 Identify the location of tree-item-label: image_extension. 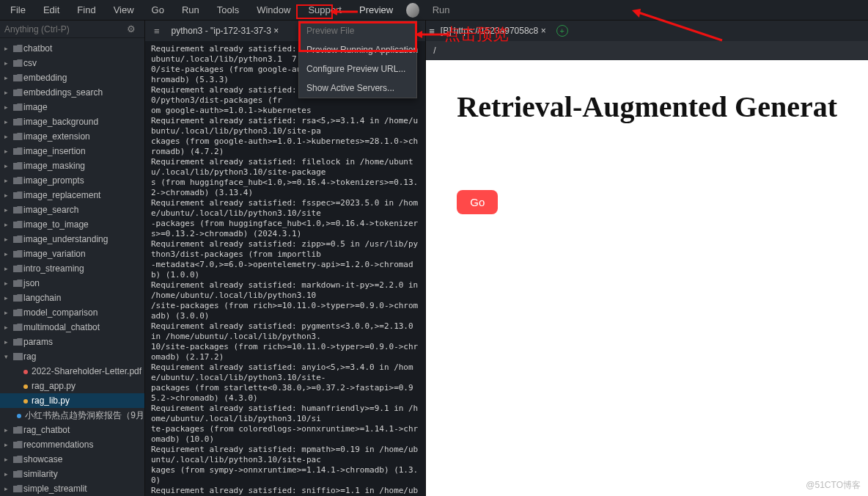
(57, 136).